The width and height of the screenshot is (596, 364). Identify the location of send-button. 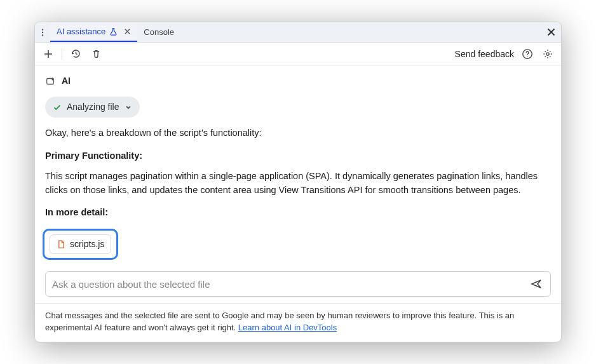
(536, 284).